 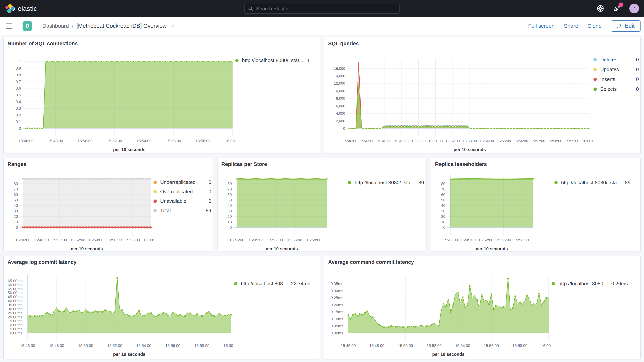 I want to click on svg-text: 15:56:00, so click(x=174, y=141).